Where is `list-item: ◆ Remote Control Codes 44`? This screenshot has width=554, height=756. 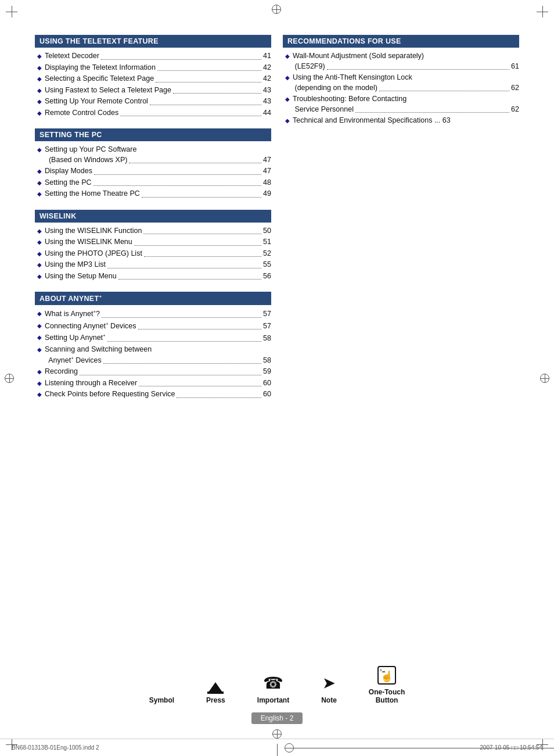 list-item: ◆ Remote Control Codes 44 is located at coordinates (154, 113).